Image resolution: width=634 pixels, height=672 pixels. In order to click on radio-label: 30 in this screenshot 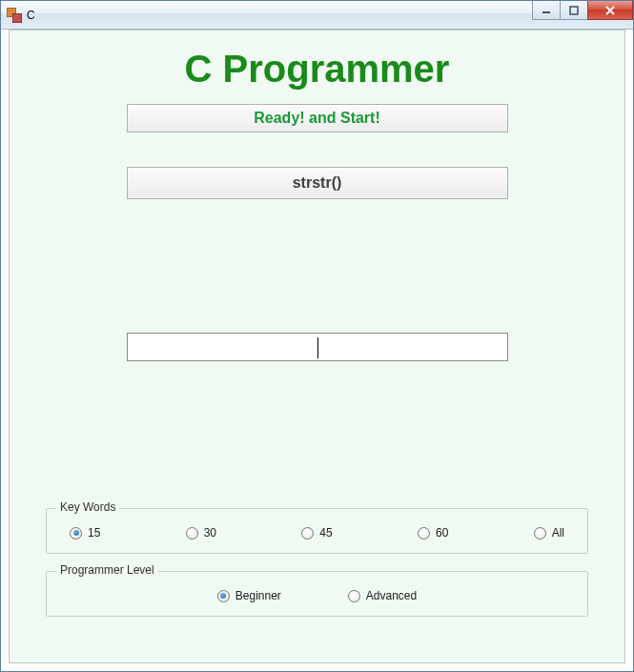, I will do `click(210, 533)`.